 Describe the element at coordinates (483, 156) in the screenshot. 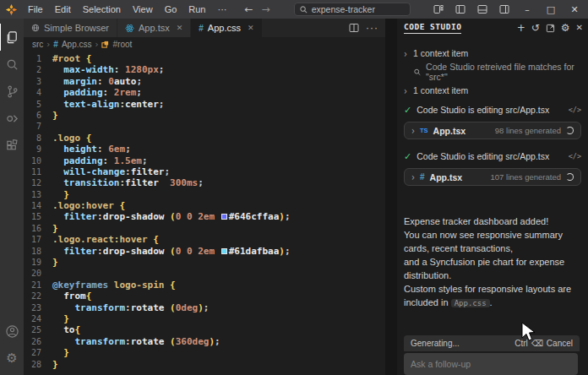

I see `editing-label: Code Studio is editing src/App.tsx` at that location.